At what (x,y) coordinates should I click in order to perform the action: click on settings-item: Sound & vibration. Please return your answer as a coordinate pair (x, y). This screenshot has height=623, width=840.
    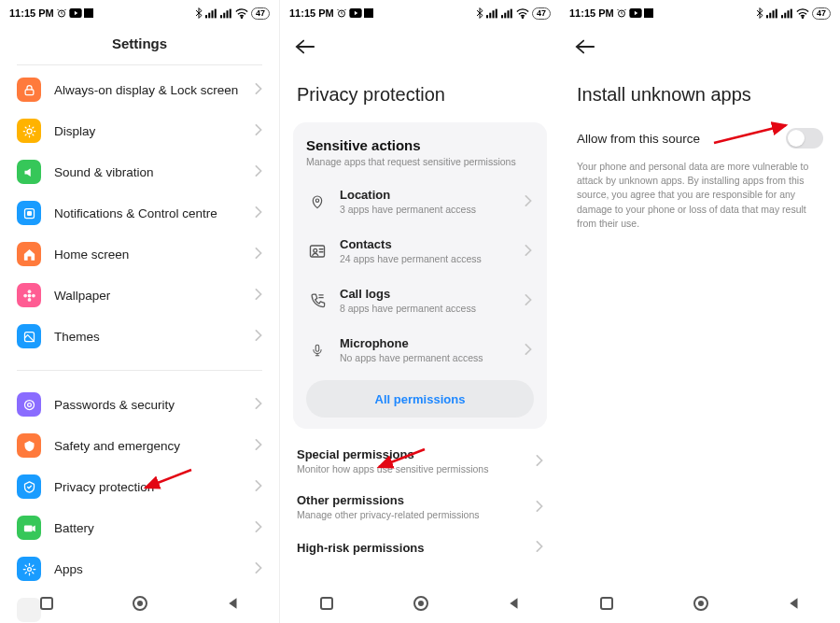
    Looking at the image, I should click on (140, 172).